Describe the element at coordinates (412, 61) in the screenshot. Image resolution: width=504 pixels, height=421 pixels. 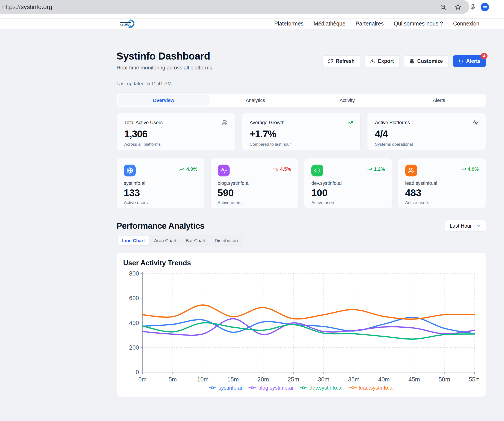
I see `gear-icon` at that location.